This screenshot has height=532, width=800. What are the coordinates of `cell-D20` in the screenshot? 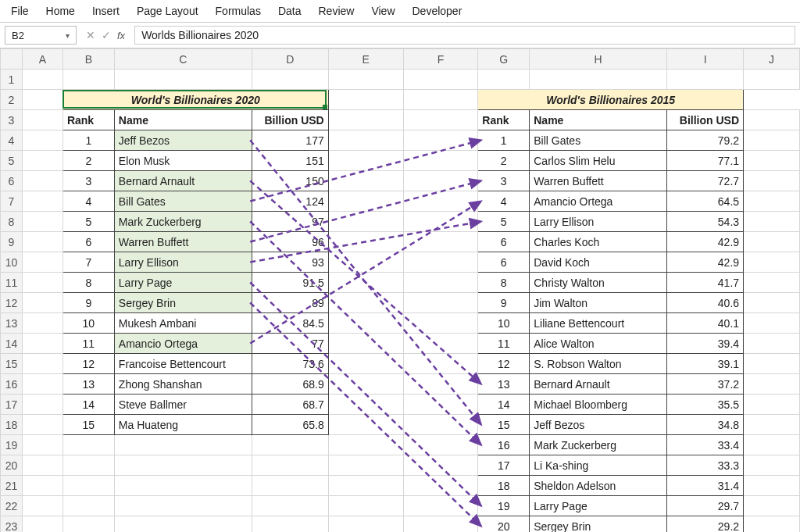 It's located at (290, 466).